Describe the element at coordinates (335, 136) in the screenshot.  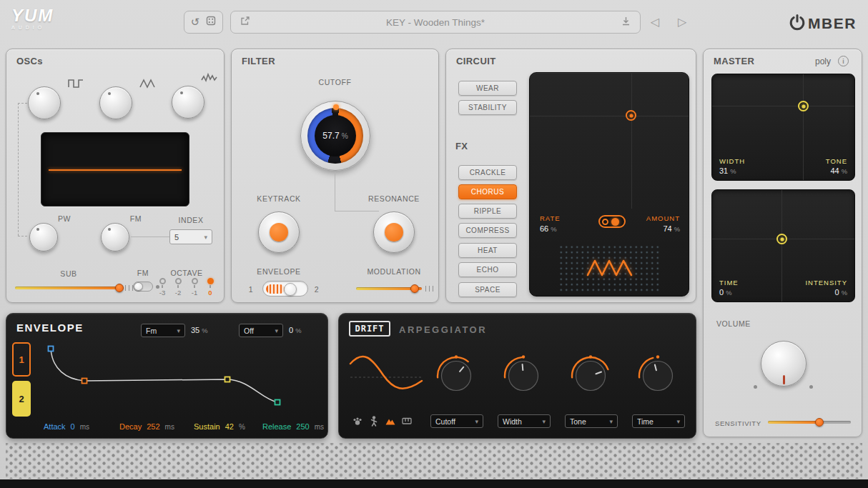
I see `cutoff-knob: 57.7 %` at that location.